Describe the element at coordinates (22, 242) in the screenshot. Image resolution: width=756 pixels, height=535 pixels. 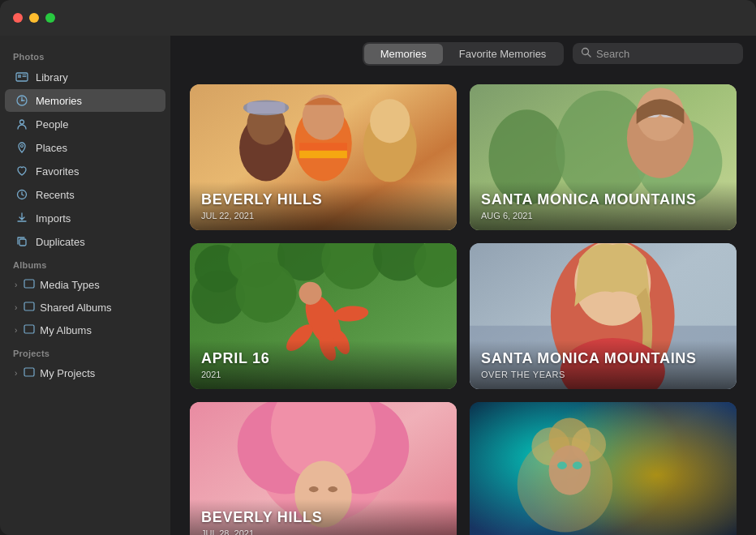
I see `duplicates-icon` at that location.